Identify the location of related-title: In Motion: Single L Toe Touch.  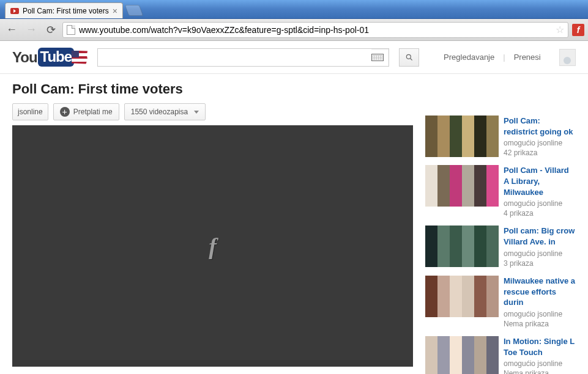
(540, 347).